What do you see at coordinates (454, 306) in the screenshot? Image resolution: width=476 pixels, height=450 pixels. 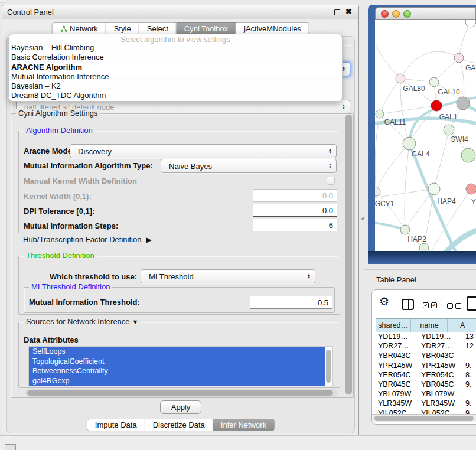 I see `clear-checkboxes-icon` at bounding box center [454, 306].